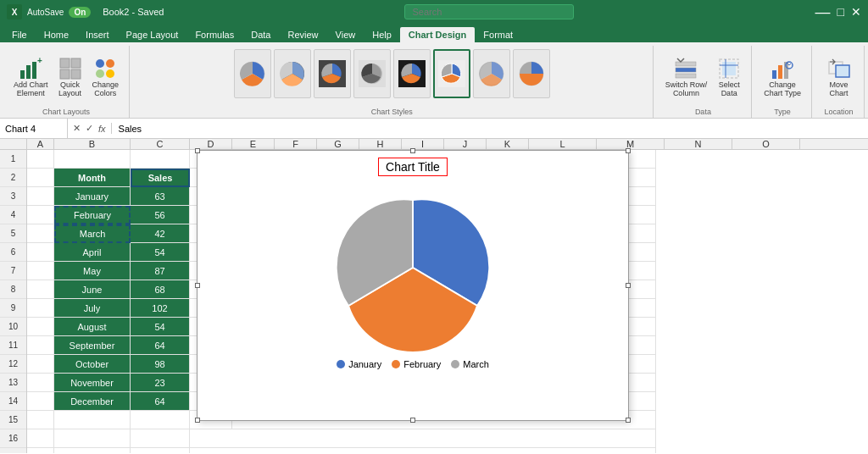 The image size is (868, 454). Describe the element at coordinates (41, 197) in the screenshot. I see `cell-a3` at that location.